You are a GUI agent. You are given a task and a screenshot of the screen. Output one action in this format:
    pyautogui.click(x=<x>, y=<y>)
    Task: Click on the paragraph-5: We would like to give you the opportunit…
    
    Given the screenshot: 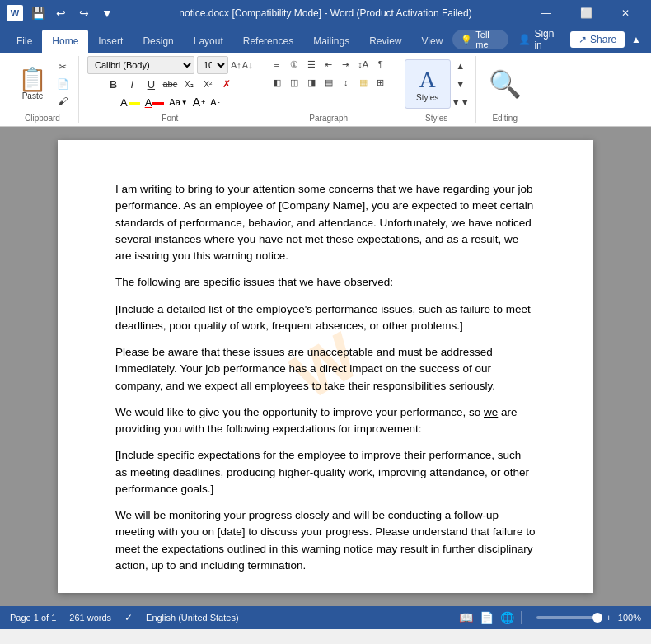 What is the action you would take?
    pyautogui.click(x=326, y=422)
    